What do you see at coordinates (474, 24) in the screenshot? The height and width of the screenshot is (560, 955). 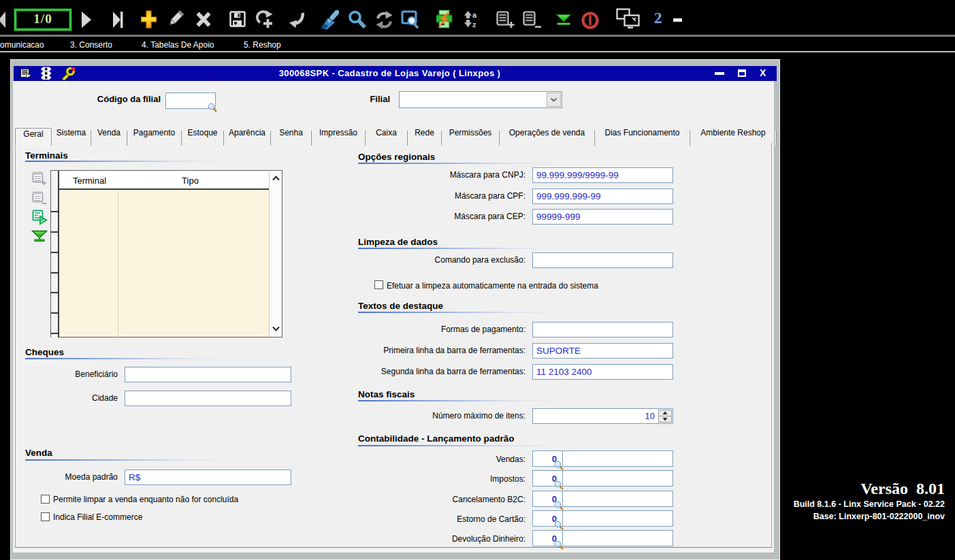 I see `svg-text: z` at bounding box center [474, 24].